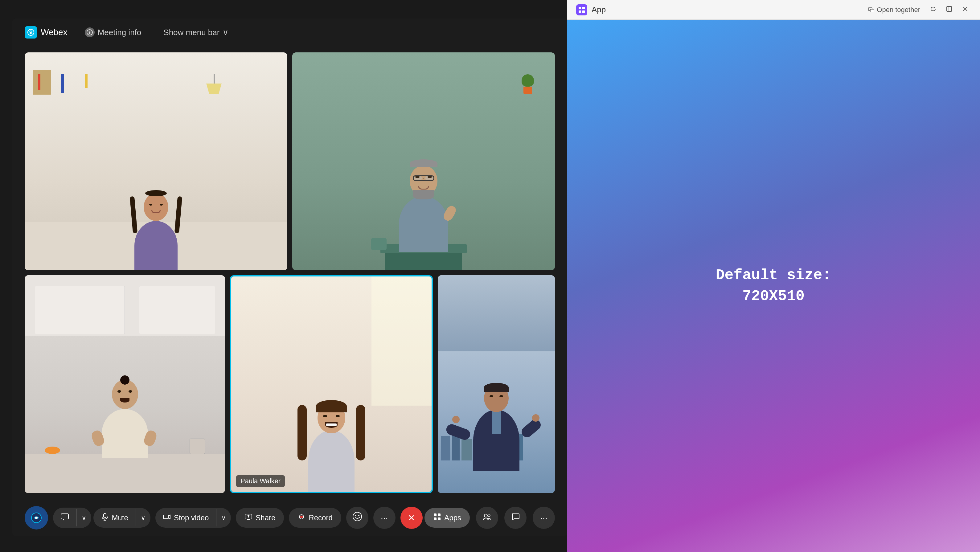  Describe the element at coordinates (105, 518) in the screenshot. I see `mic-icon` at that location.